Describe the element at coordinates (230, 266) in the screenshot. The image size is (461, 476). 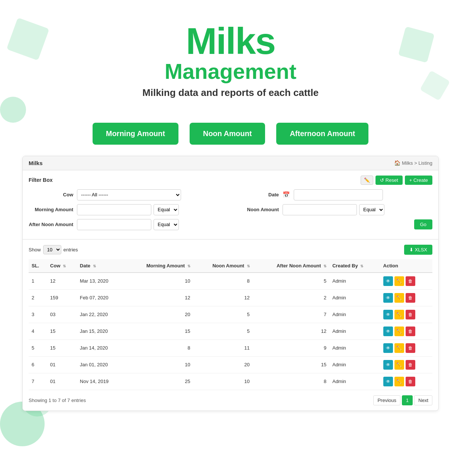
I see `table-header-row: SL. Cow ⇅ Date ⇅ Morning Amount ⇅ Noon A…` at that location.